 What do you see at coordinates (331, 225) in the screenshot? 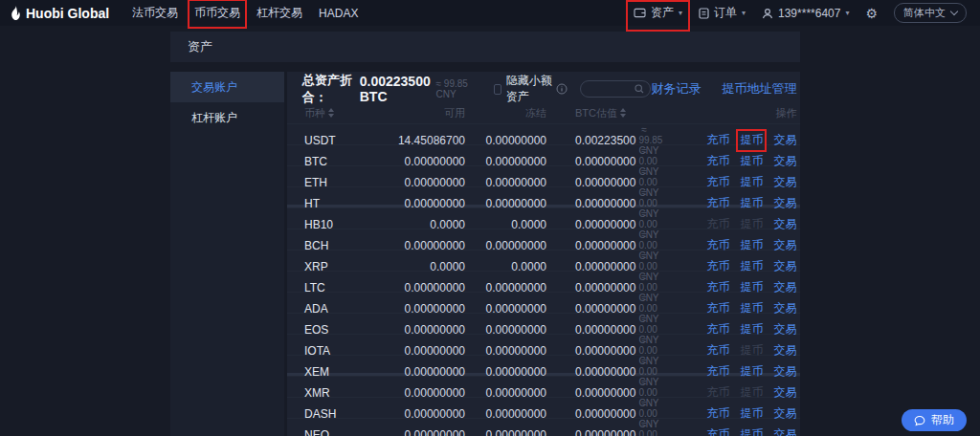
I see `coin-name: HB10` at bounding box center [331, 225].